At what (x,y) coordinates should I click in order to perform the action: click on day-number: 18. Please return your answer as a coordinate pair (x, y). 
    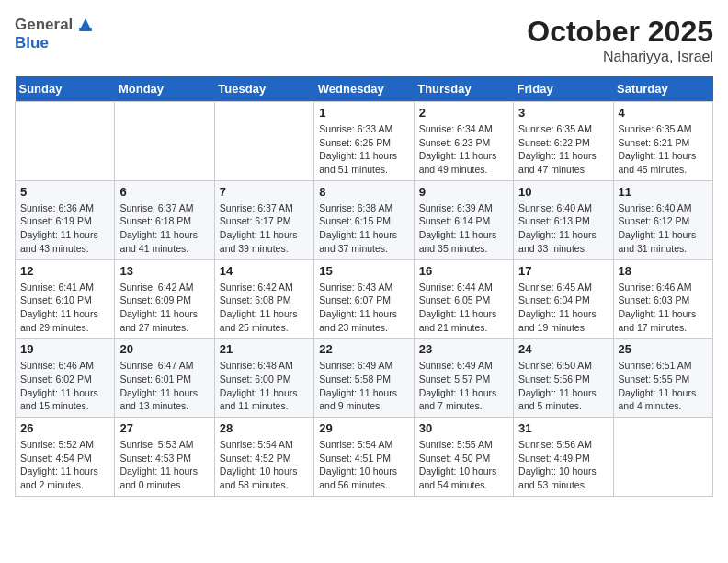
    Looking at the image, I should click on (664, 270).